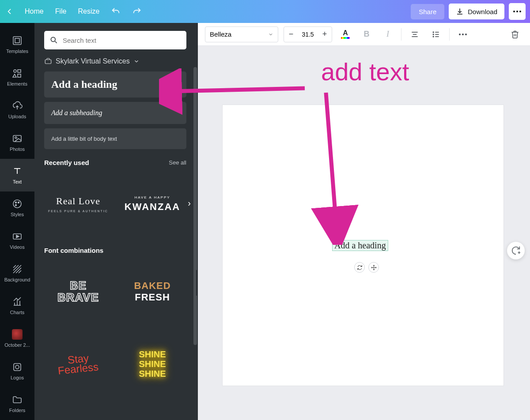 The width and height of the screenshot is (530, 420). I want to click on videos-icon, so click(17, 236).